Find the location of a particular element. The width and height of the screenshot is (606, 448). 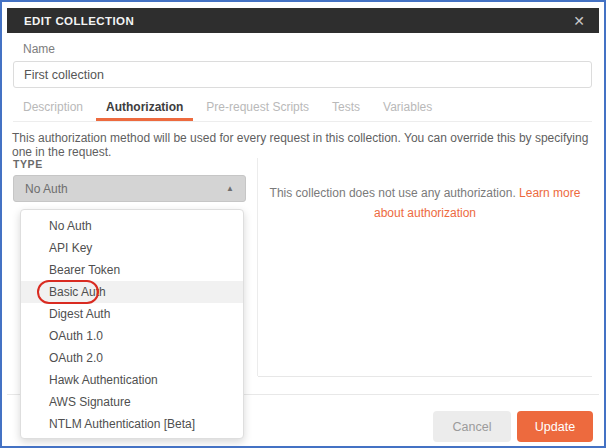

modal-header: EDIT COLLECTION ✕ is located at coordinates (303, 20).